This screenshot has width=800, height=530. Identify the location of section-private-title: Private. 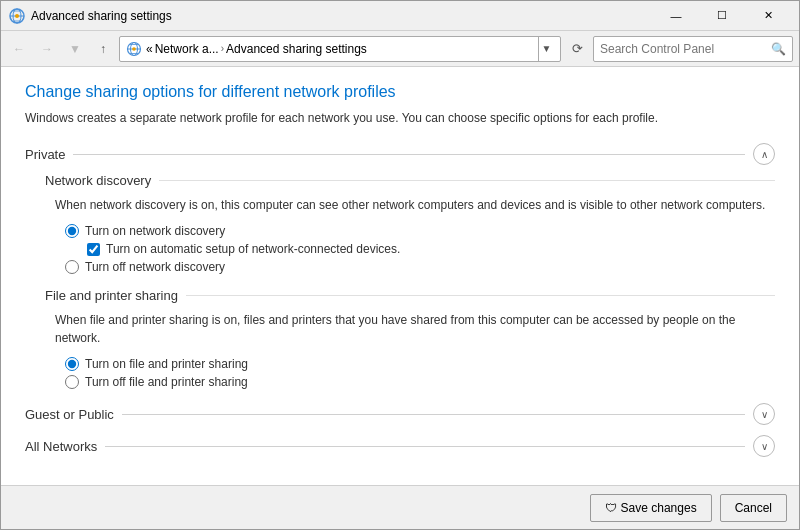
(45, 154).